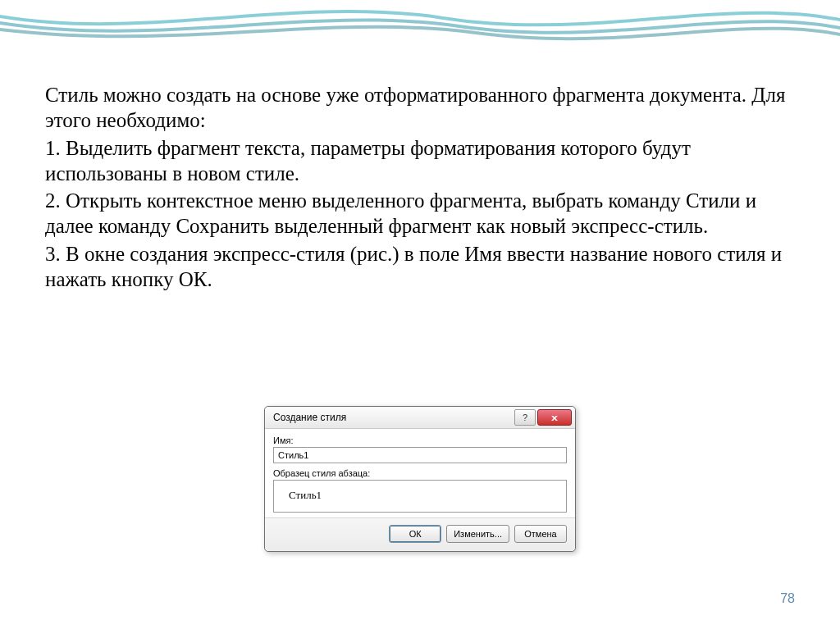 The image size is (840, 629). What do you see at coordinates (420, 479) in the screenshot?
I see `create-style-dialog: Создание стиля ? x Имя: Образец стиля аб…` at bounding box center [420, 479].